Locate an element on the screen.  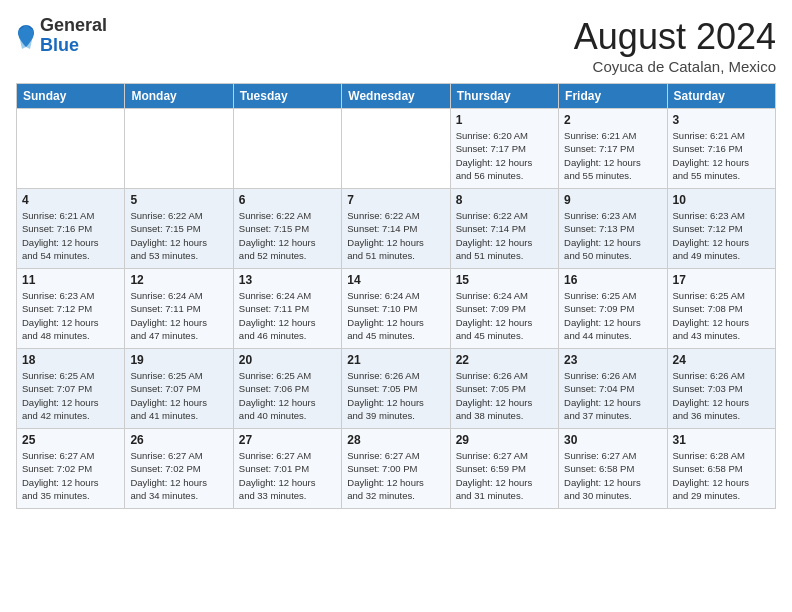
weekday-header-sunday: Sunday is located at coordinates (71, 96).